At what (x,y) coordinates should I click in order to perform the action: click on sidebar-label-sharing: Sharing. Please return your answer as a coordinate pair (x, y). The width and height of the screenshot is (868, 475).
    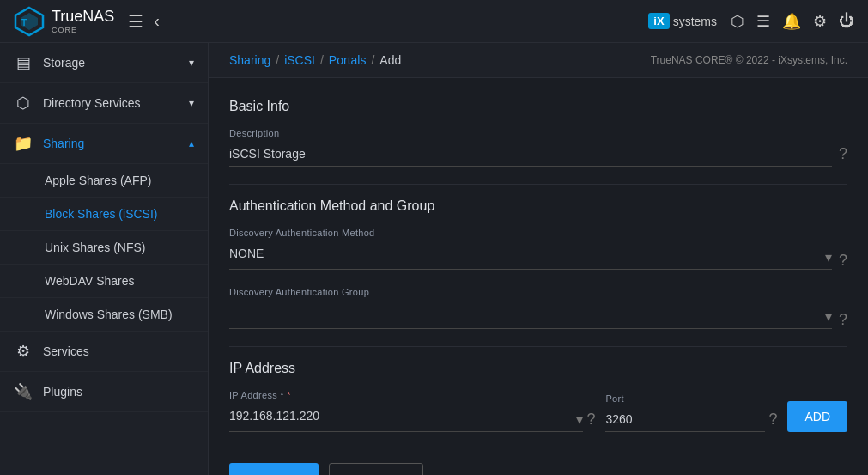
    Looking at the image, I should click on (64, 143).